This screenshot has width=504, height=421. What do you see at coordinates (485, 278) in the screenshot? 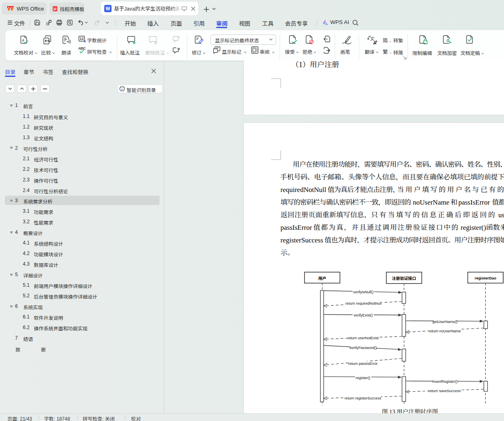
I see `svg-text: registerDao` at bounding box center [485, 278].